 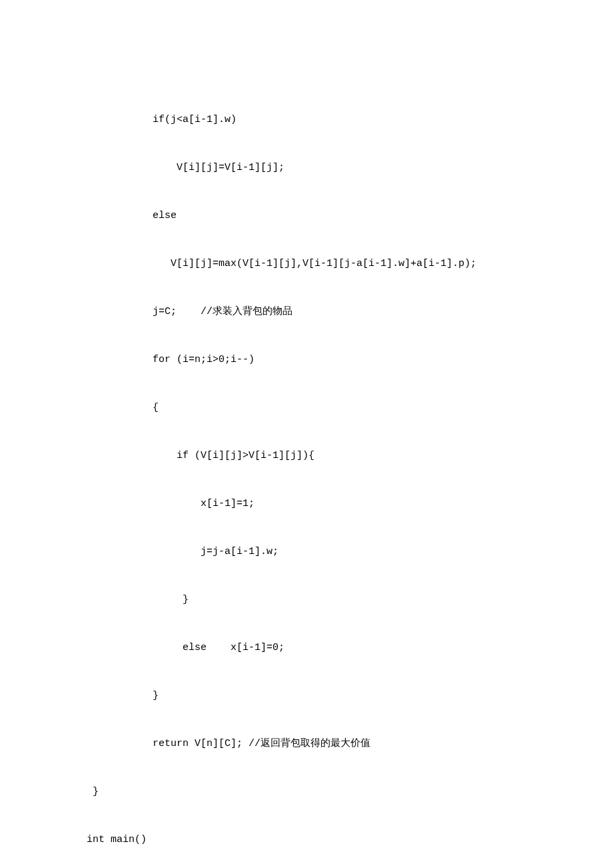 What do you see at coordinates (303, 408) in the screenshot?
I see `code-line: {` at bounding box center [303, 408].